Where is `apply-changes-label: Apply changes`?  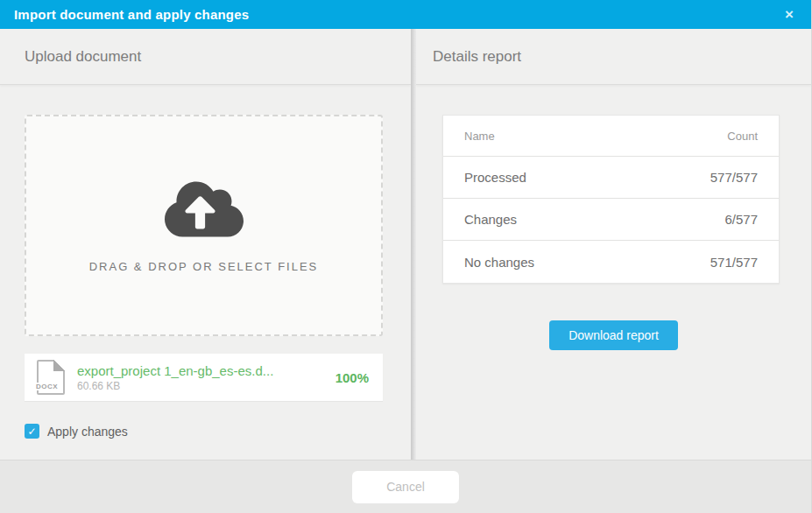 apply-changes-label: Apply changes is located at coordinates (88, 432).